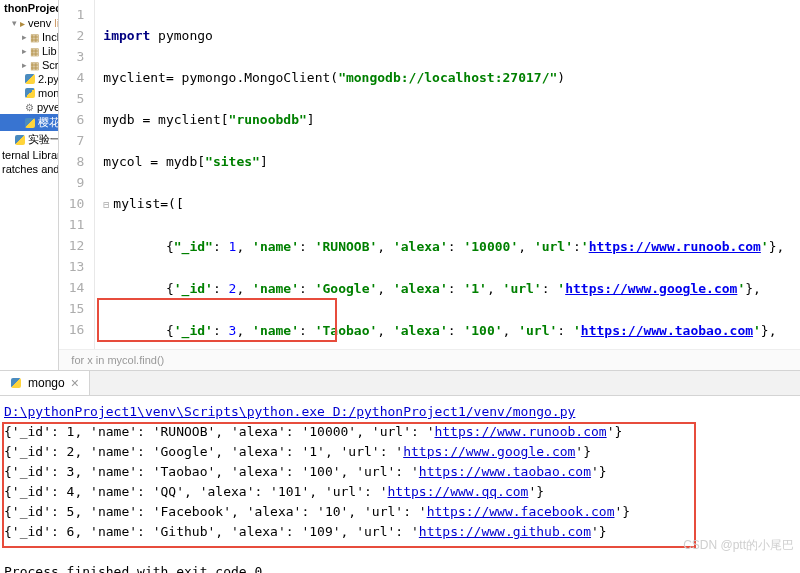 This screenshot has width=800, height=573. Describe the element at coordinates (48, 93) in the screenshot. I see `tree-label: mongo.py` at that location.